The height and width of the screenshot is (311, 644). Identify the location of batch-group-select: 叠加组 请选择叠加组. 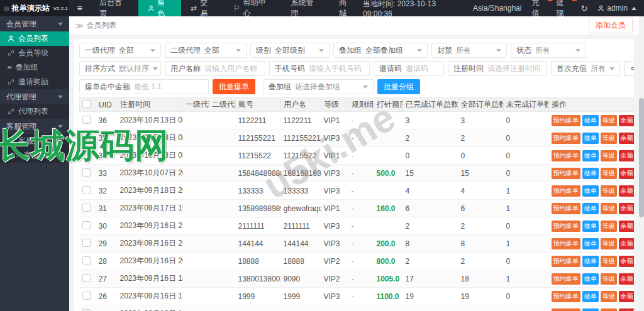
(318, 87).